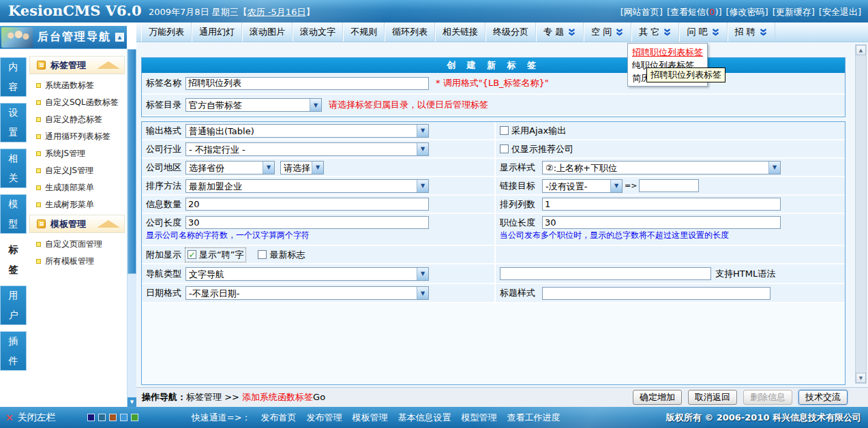 The image size is (868, 428). Describe the element at coordinates (277, 12) in the screenshot. I see `lunar-date-link: 农历 -5月16日` at that location.